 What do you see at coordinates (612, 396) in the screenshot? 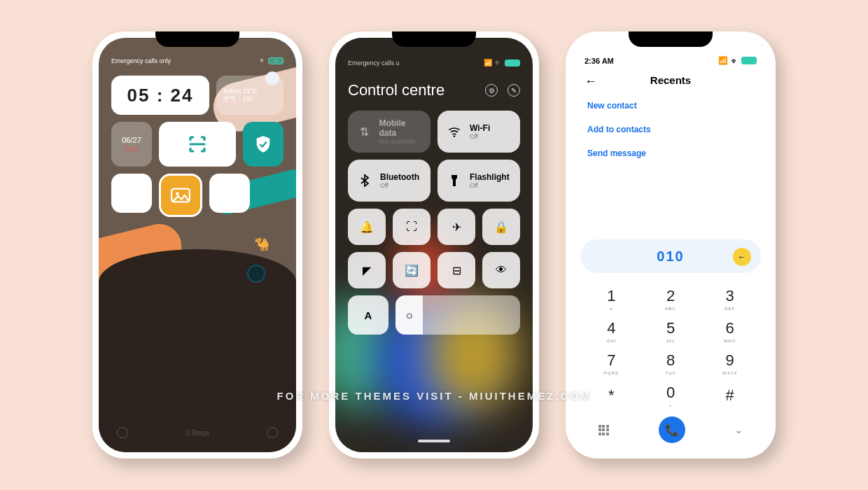
I see `key-*: *` at bounding box center [612, 396].